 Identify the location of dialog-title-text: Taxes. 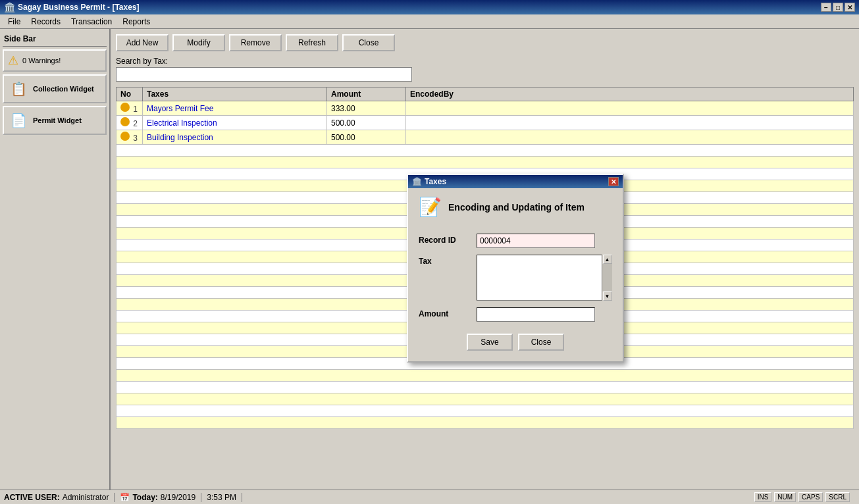
(436, 182).